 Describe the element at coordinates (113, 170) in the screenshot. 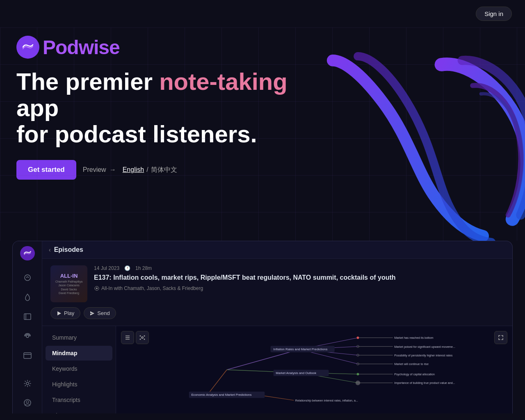

I see `preview-arrow: →` at that location.